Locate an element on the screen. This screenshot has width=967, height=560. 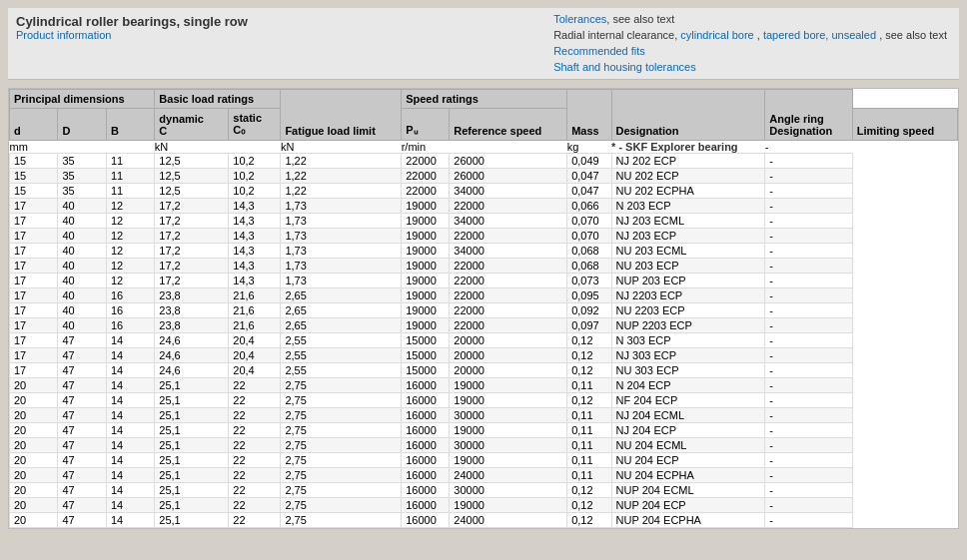
cell-ref: 22000 is located at coordinates (426, 162).